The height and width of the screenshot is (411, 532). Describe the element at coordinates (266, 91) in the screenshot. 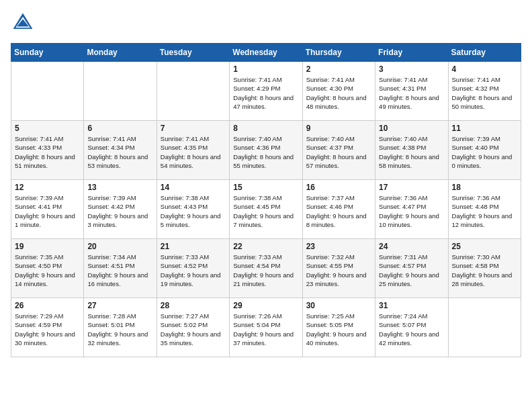

I see `week-row-0: 1Sunrise: 7:41 AM Sunset: 4:29 PM Daylig…` at that location.